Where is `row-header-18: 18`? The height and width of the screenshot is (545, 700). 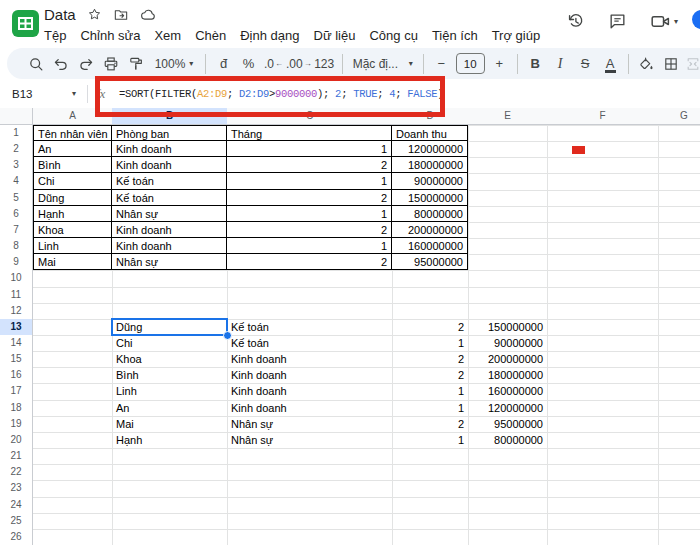 row-header-18: 18 is located at coordinates (16, 408).